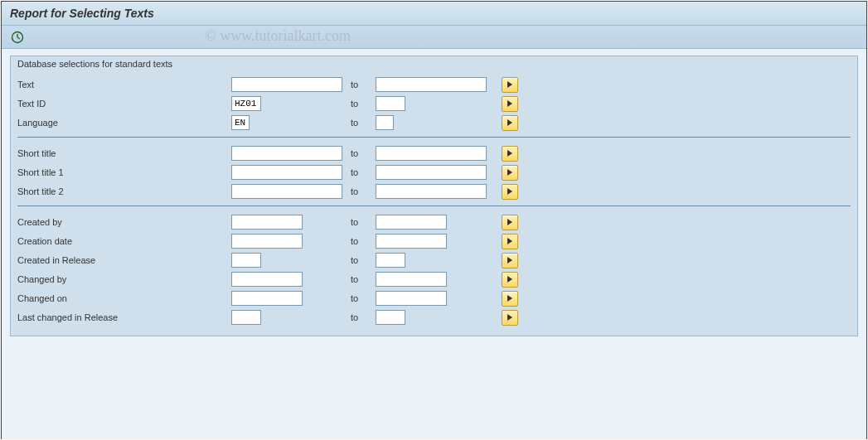  Describe the element at coordinates (267, 279) in the screenshot. I see `changed-by-from-input` at that location.